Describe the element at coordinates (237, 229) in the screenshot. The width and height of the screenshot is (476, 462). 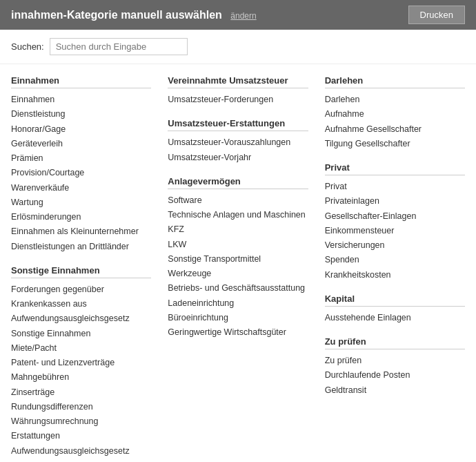
I see `list-item: KFZ` at that location.